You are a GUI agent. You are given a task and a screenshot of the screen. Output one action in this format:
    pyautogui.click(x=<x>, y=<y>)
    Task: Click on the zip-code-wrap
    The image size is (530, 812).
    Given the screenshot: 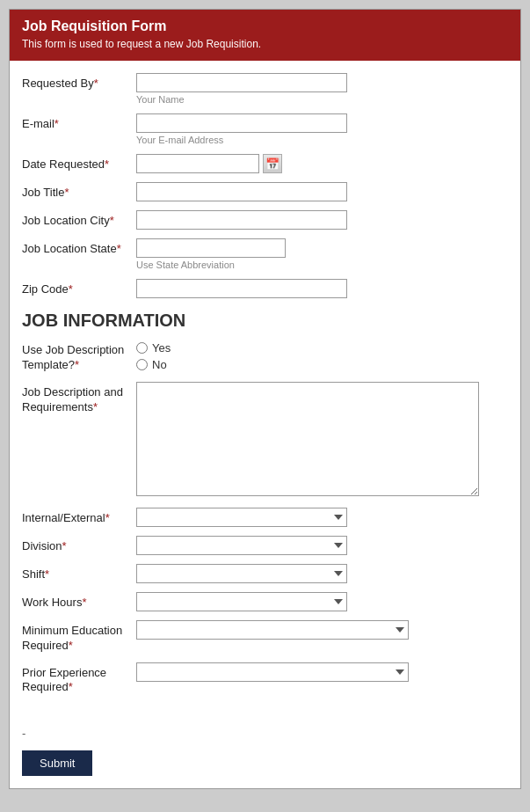 What is the action you would take?
    pyautogui.click(x=320, y=289)
    